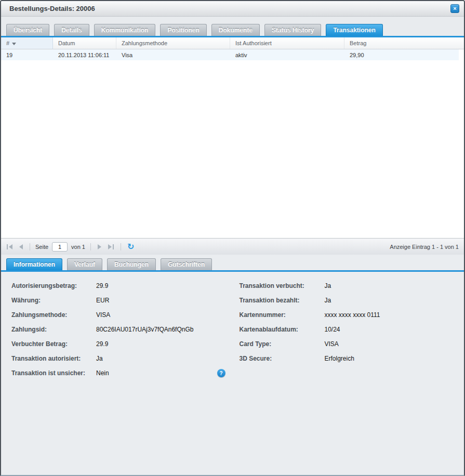 The width and height of the screenshot is (465, 476). I want to click on tab-transaktionen: Transaktionen, so click(354, 30).